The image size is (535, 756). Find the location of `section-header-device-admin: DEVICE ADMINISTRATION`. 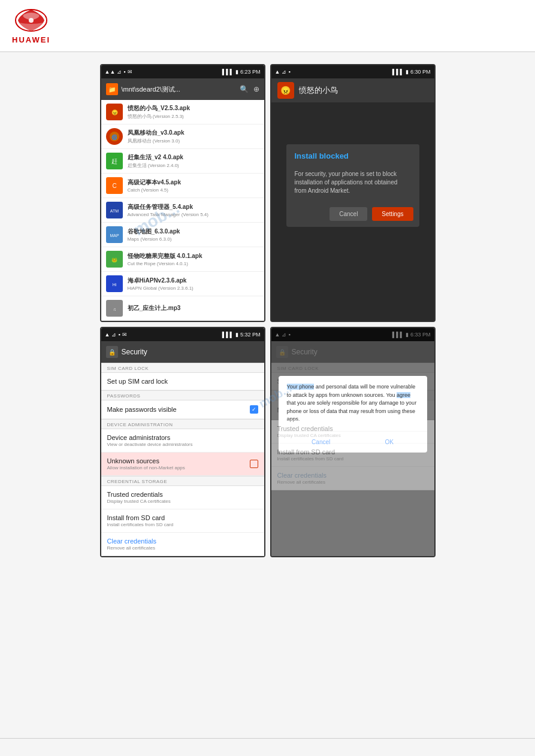

section-header-device-admin: DEVICE ADMINISTRATION is located at coordinates (183, 424).